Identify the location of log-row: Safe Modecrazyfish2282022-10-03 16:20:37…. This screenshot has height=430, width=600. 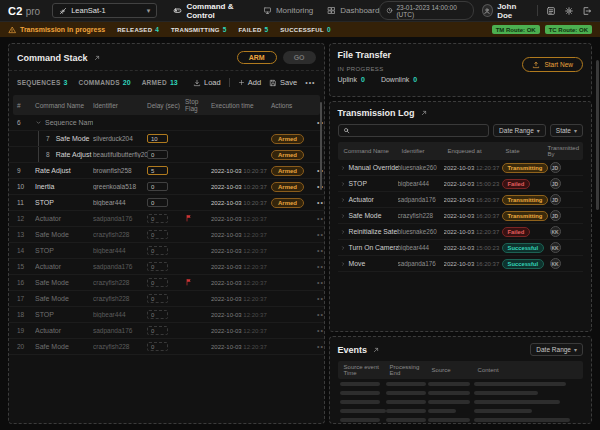
(460, 216).